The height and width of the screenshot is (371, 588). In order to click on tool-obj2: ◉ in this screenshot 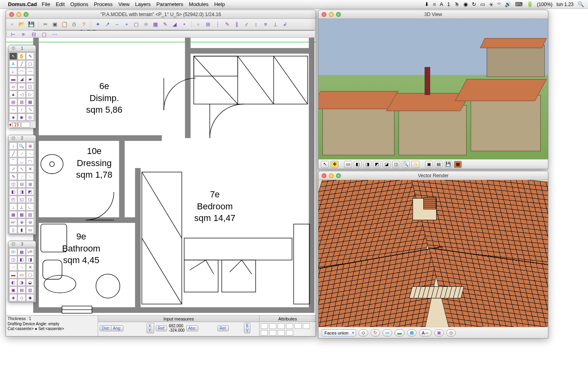, I will do `click(22, 117)`.